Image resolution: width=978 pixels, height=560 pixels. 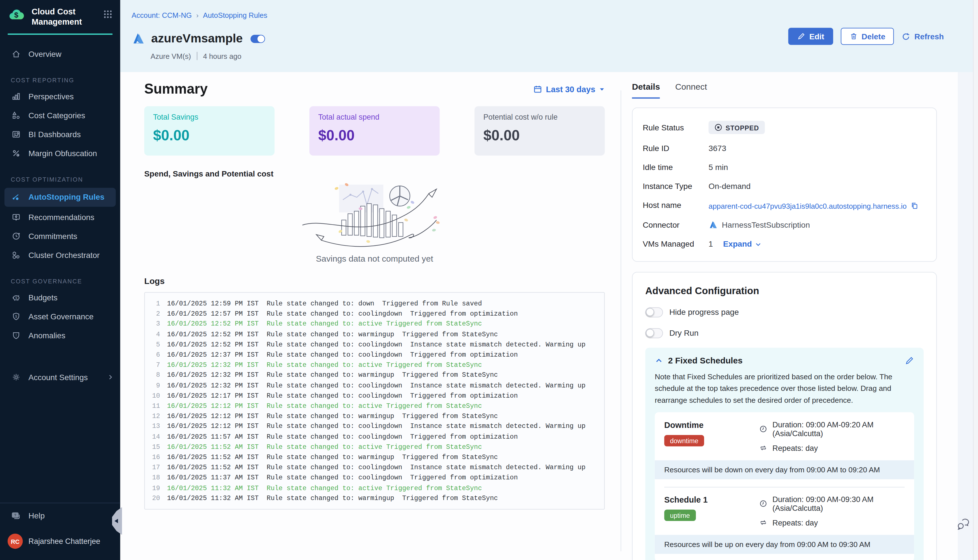 What do you see at coordinates (867, 36) in the screenshot?
I see `delete-button: Delete` at bounding box center [867, 36].